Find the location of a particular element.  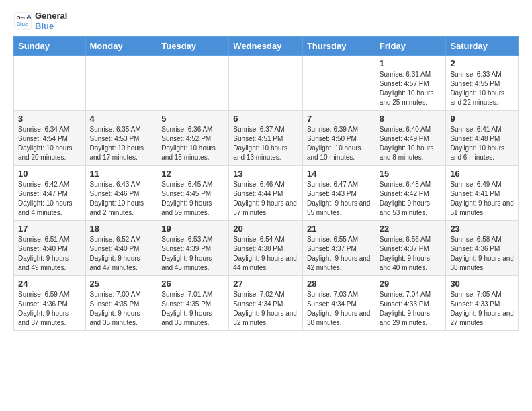

day-number: 2 is located at coordinates (482, 63).